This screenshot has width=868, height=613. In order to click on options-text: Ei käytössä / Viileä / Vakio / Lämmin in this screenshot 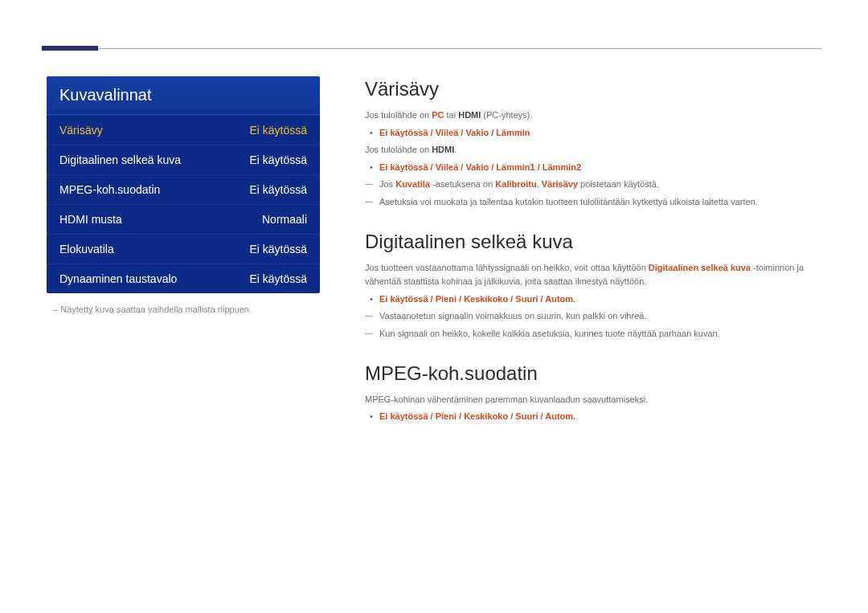, I will do `click(455, 133)`.